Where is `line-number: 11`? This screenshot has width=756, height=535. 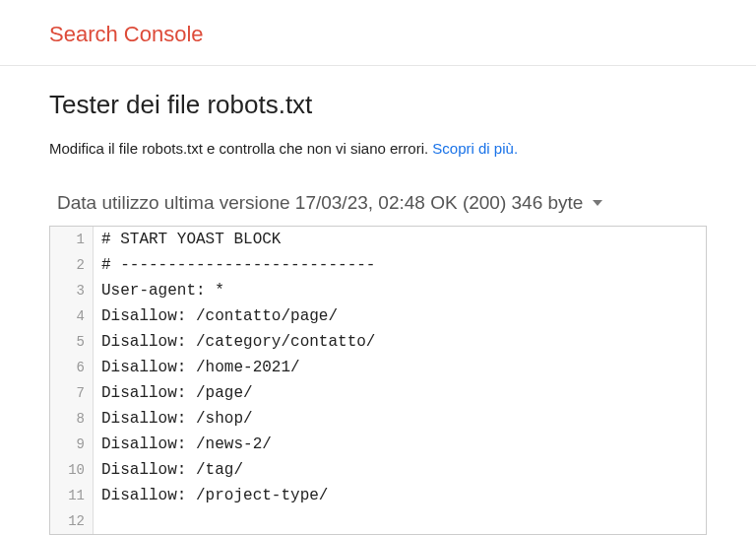
line-number: 11 is located at coordinates (72, 496).